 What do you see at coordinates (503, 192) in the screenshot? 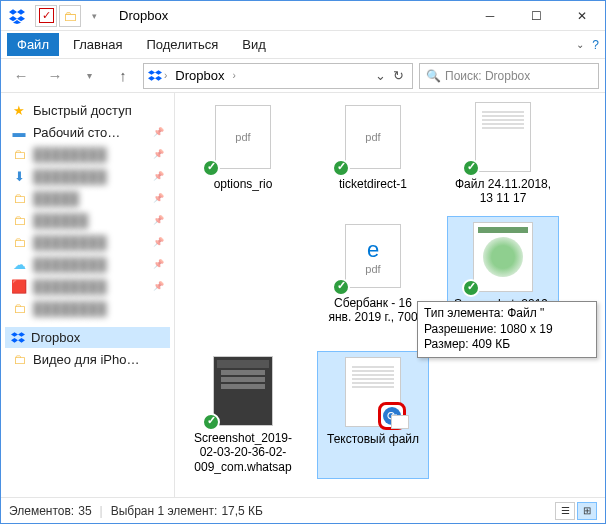
I see `file-label: Файл 24.11.2018, 13 11 17` at bounding box center [503, 192].